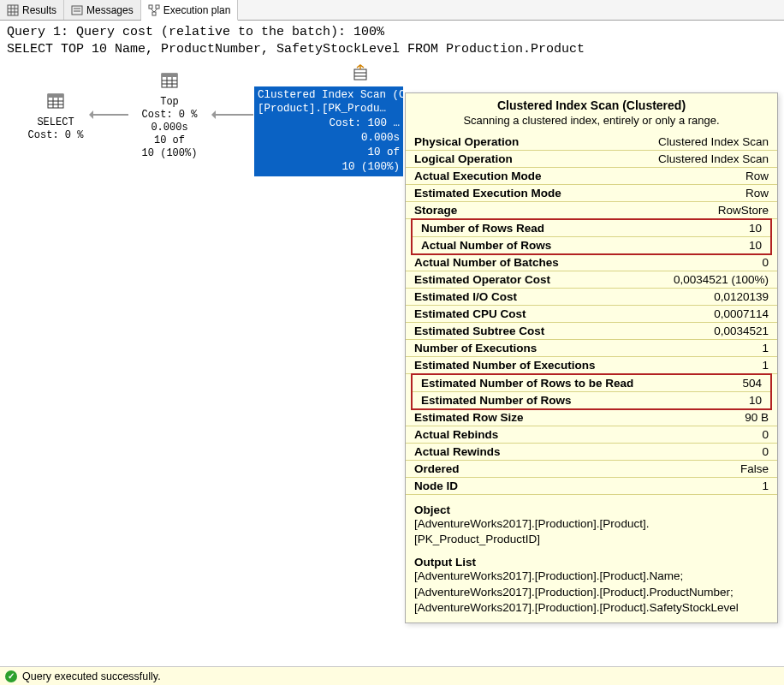  Describe the element at coordinates (56, 116) in the screenshot. I see `plan-node-select: SELECT Cost: 0 %` at that location.